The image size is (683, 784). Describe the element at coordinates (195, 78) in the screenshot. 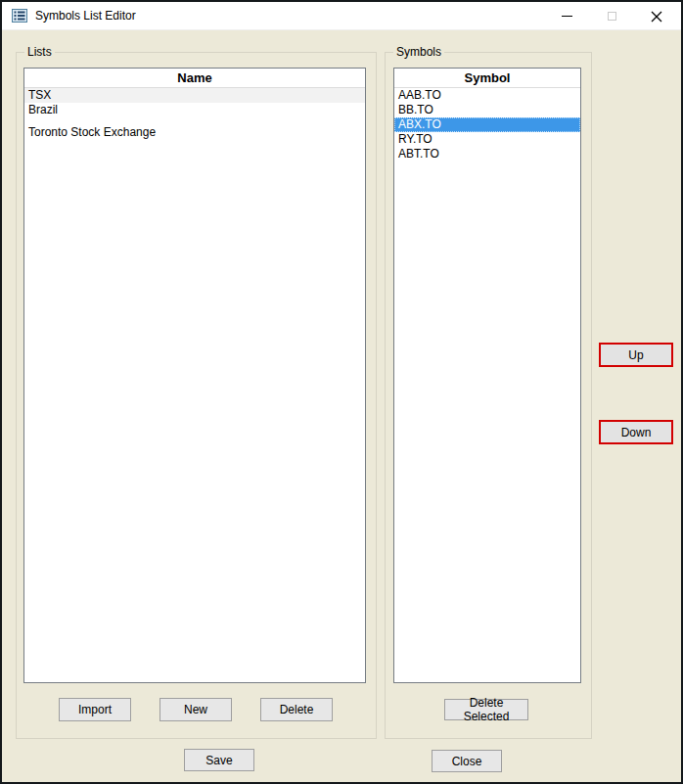

I see `lists-table-header: Name` at that location.